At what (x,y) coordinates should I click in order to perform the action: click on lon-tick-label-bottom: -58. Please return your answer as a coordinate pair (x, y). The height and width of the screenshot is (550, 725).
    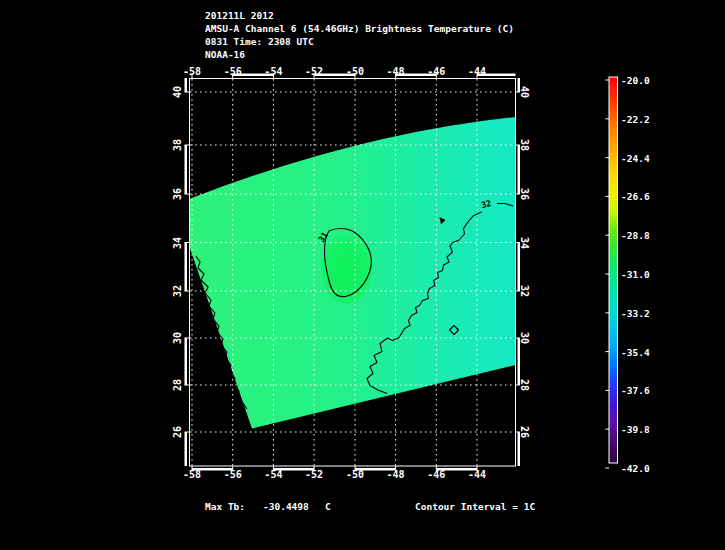
    Looking at the image, I should click on (192, 474).